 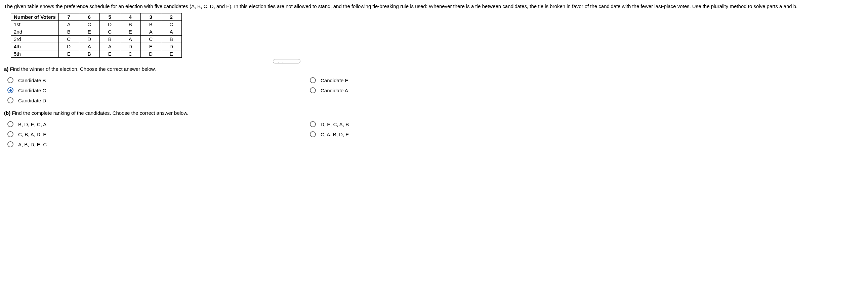 What do you see at coordinates (96, 54) in the screenshot?
I see `table-row: 5th E B E C D E` at bounding box center [96, 54].